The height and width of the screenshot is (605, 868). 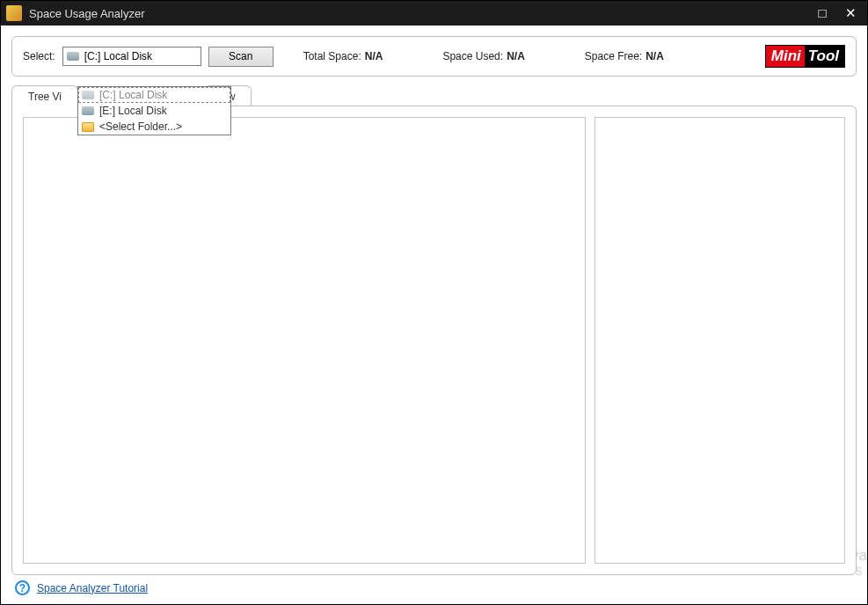 I want to click on total-space-value: N/A, so click(x=375, y=56).